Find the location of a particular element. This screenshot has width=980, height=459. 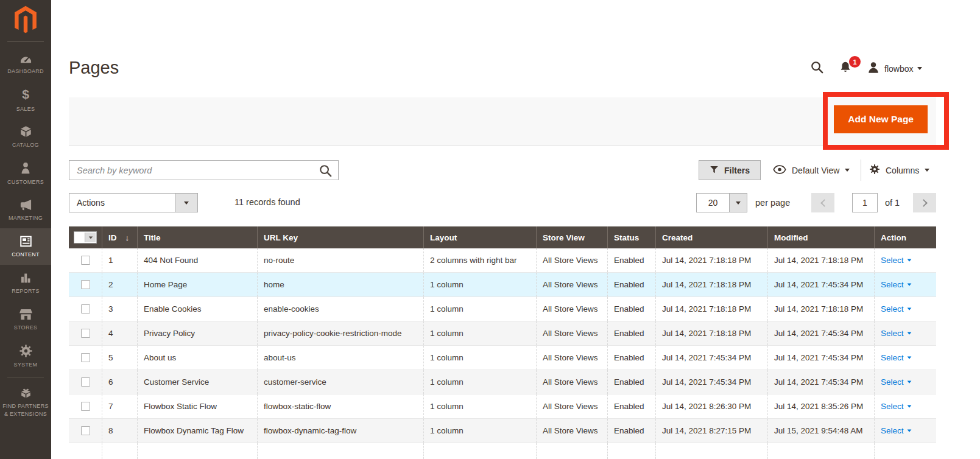

sidebar-item-system: SYSTEM is located at coordinates (26, 356).